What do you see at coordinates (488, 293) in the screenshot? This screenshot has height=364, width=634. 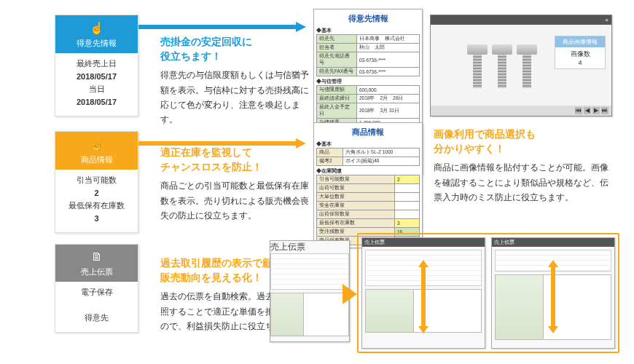 I see `slip-highlight-frame: 売上伝票 売上伝票` at bounding box center [488, 293].